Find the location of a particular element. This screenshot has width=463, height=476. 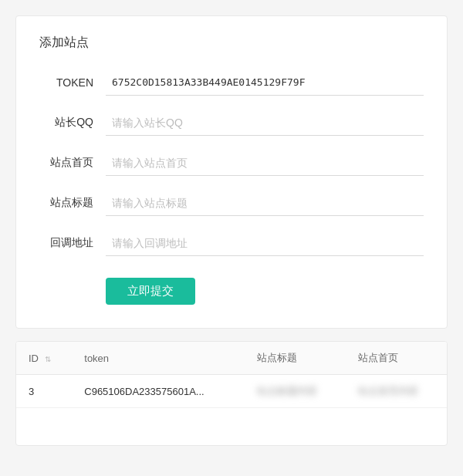

col-header-site-home: 站点首页 is located at coordinates (397, 358).